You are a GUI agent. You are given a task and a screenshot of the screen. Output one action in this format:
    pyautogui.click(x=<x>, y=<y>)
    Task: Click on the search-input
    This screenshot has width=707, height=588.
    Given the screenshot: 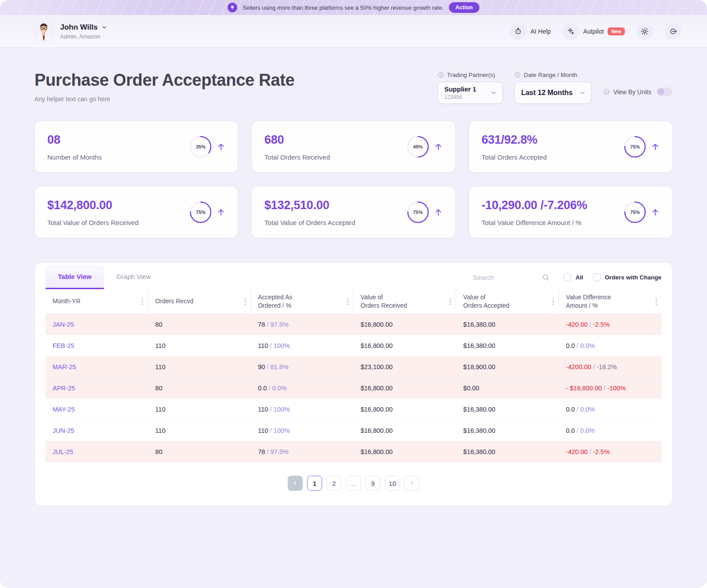 What is the action you would take?
    pyautogui.click(x=506, y=278)
    